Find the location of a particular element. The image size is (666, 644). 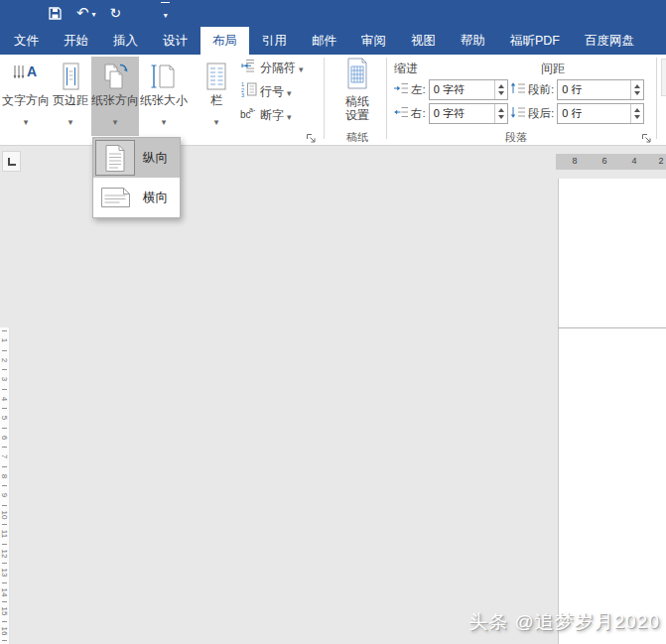

hyphenation-button: bc a- 断字 is located at coordinates (272, 115).